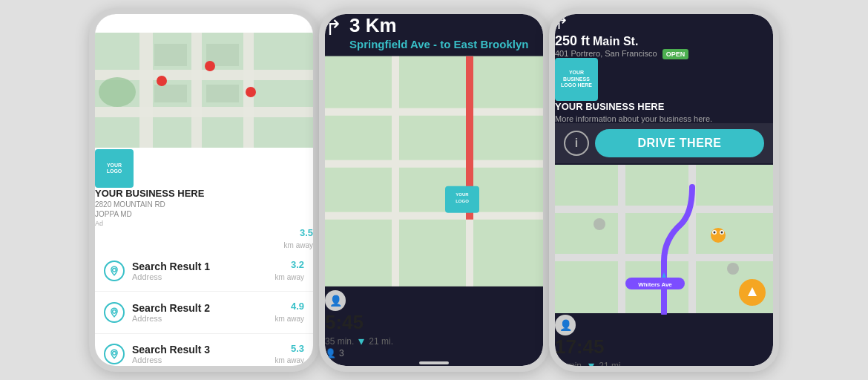 This screenshot has width=868, height=380. What do you see at coordinates (680, 143) in the screenshot?
I see `drive-there-button: DRIVE THERE` at bounding box center [680, 143].